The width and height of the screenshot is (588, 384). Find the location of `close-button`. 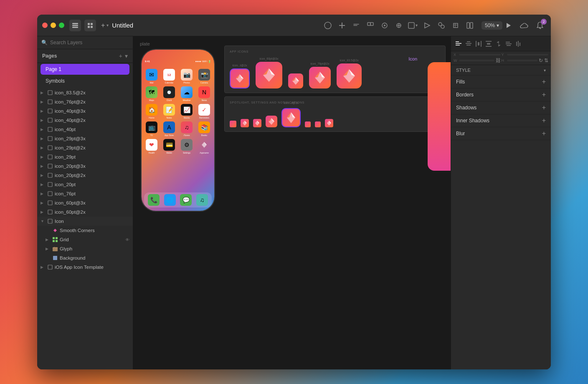

close-button is located at coordinates (45, 25).